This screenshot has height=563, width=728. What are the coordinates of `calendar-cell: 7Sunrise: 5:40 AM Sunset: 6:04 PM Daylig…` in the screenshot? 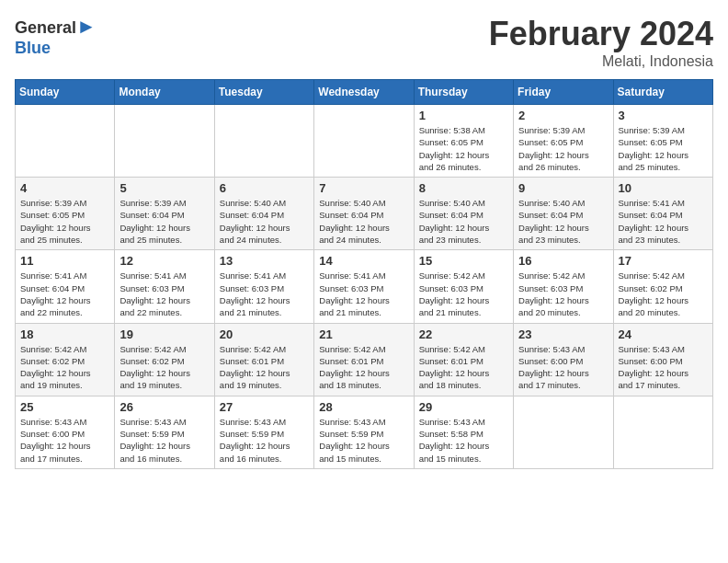 It's located at (364, 213).